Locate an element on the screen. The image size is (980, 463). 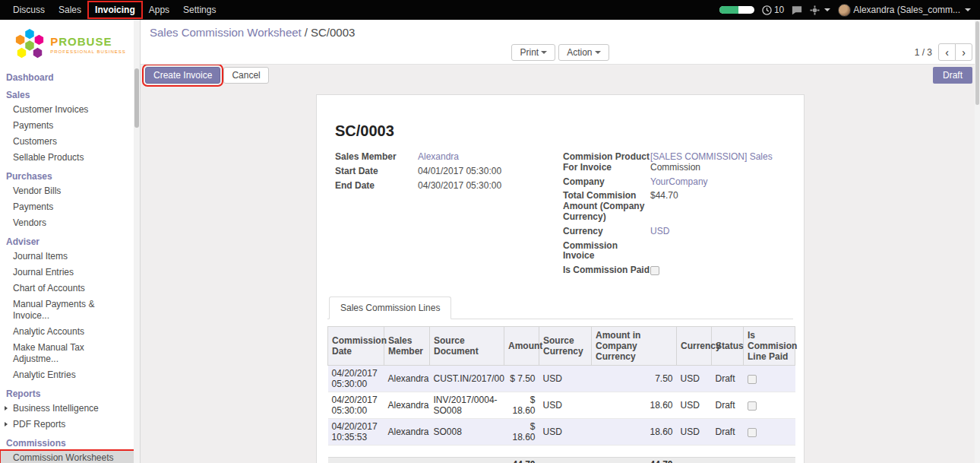
pager-counter: 1 / 3 is located at coordinates (924, 52).